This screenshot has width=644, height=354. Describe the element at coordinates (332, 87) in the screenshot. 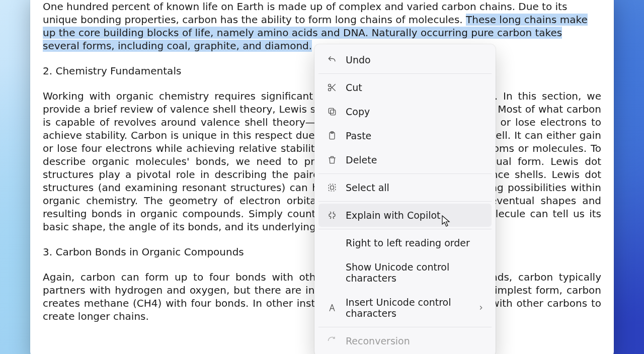

I see `scissors-icon` at that location.